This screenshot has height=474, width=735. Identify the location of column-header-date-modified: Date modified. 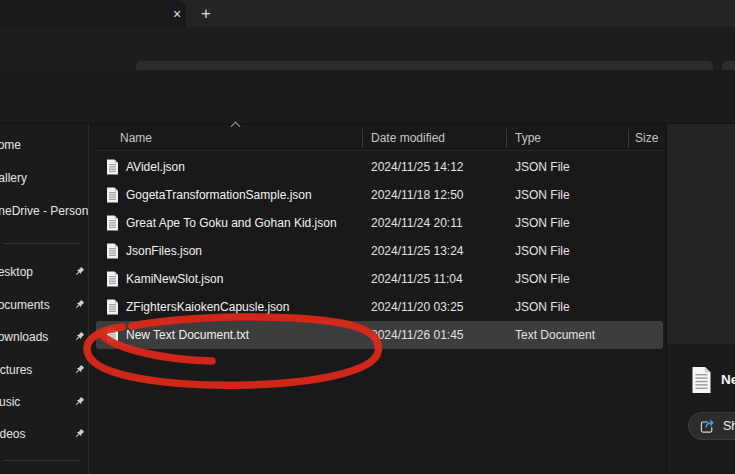
(408, 138).